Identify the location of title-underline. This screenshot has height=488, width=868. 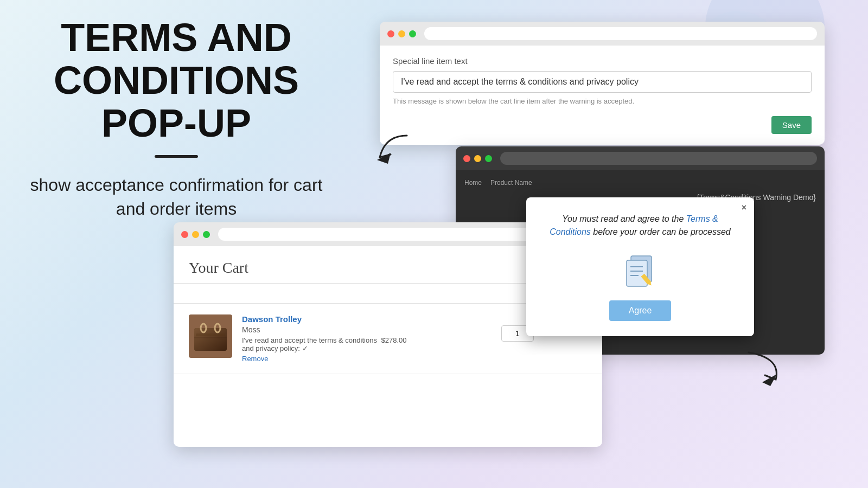
(176, 156).